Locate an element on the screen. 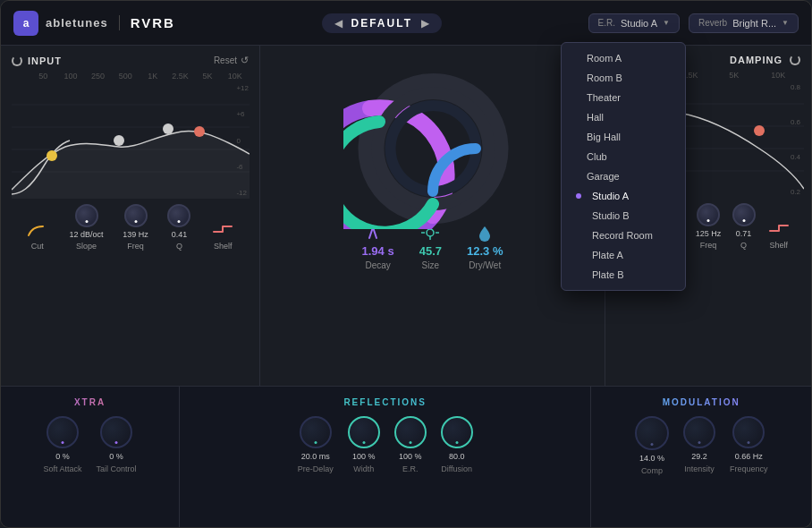 Image resolution: width=812 pixels, height=528 pixels. damping-q-label: Q is located at coordinates (744, 245).